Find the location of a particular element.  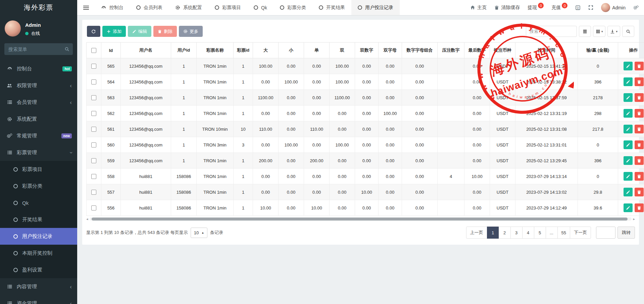

tab-lottery-categories: 彩票分类 is located at coordinates (293, 7).